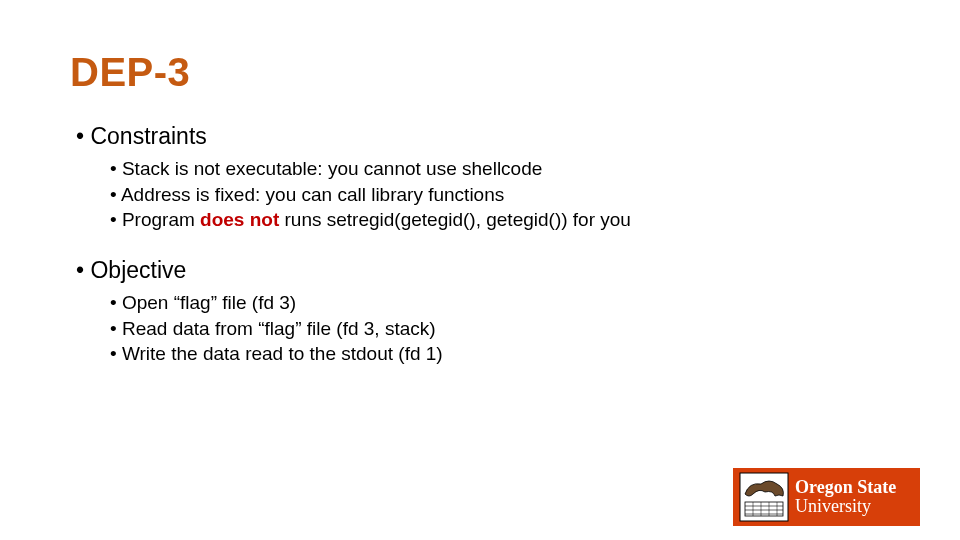 This screenshot has height=540, width=960. What do you see at coordinates (500, 303) in the screenshot?
I see `bullet-item: Open “flag” file (fd 3)` at bounding box center [500, 303].